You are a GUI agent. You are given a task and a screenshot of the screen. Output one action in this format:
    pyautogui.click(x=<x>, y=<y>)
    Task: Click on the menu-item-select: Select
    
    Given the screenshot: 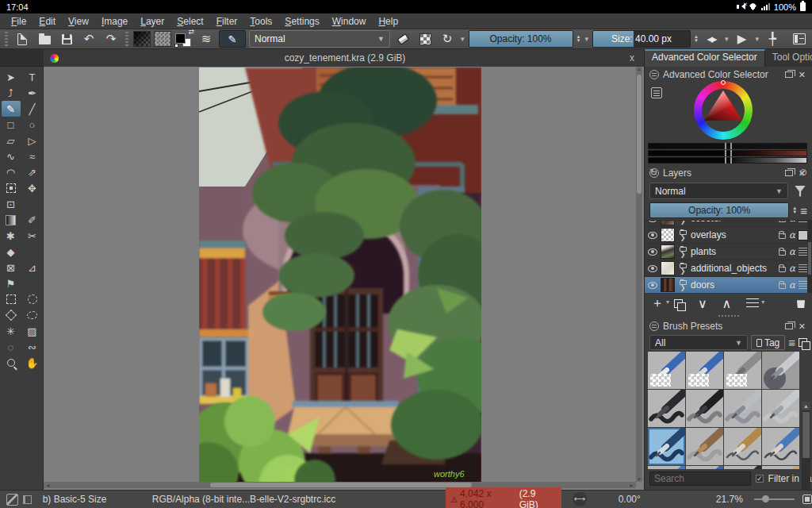 What is the action you would take?
    pyautogui.click(x=190, y=21)
    